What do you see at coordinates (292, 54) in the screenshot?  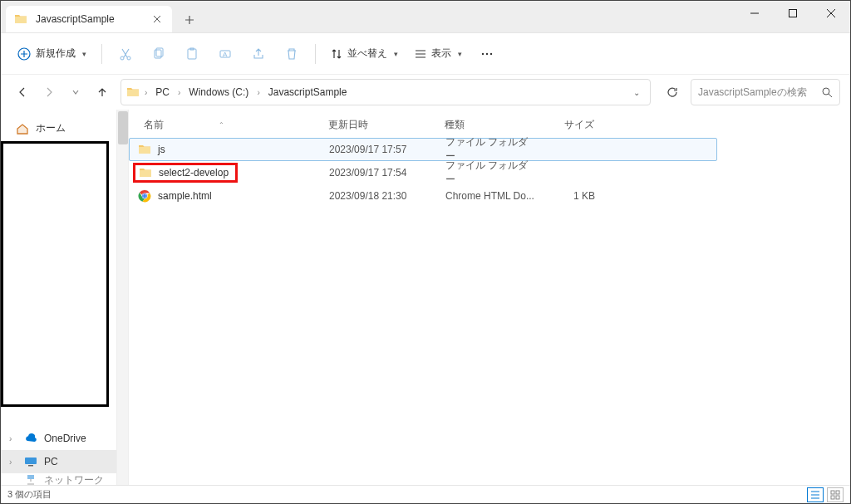 I see `delete-button` at bounding box center [292, 54].